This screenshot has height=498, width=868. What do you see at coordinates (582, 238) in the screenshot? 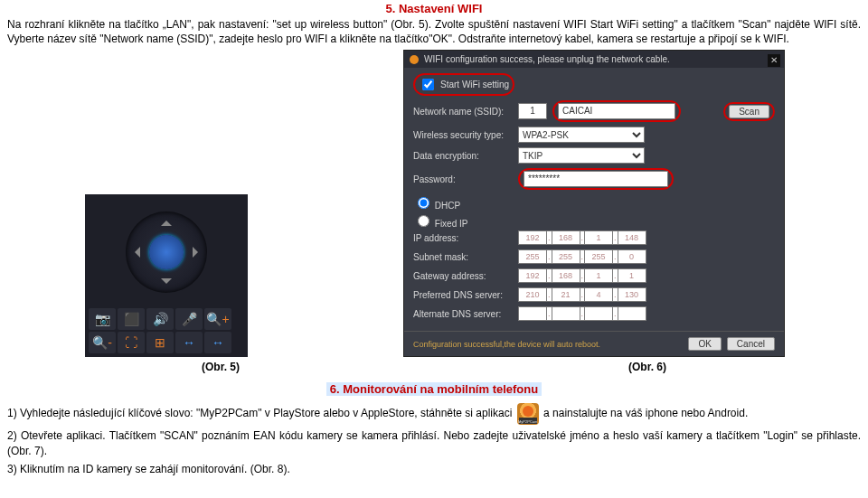
I see `ip-address-input: 192. 168. 1. 148` at bounding box center [582, 238].